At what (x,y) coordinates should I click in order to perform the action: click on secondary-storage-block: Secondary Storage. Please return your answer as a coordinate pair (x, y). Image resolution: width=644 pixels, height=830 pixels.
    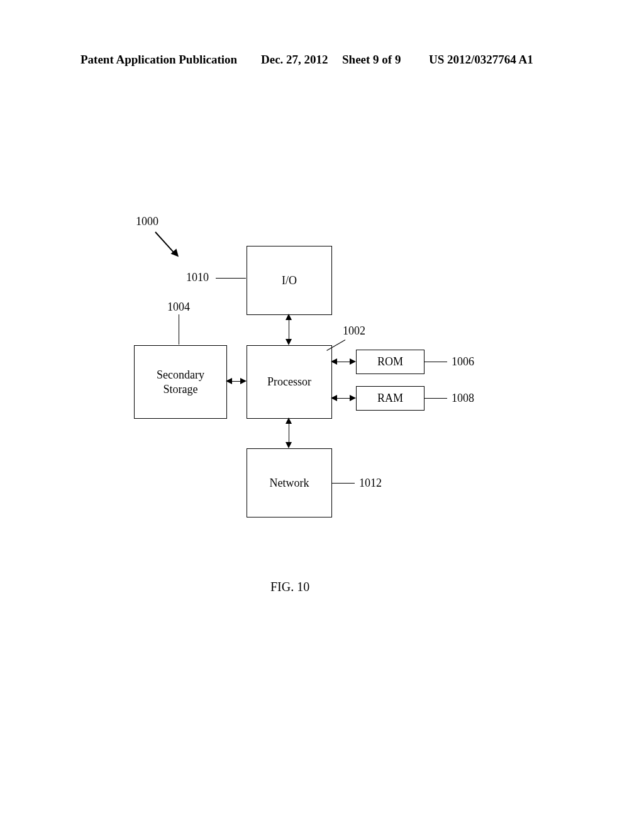
    Looking at the image, I should click on (180, 382).